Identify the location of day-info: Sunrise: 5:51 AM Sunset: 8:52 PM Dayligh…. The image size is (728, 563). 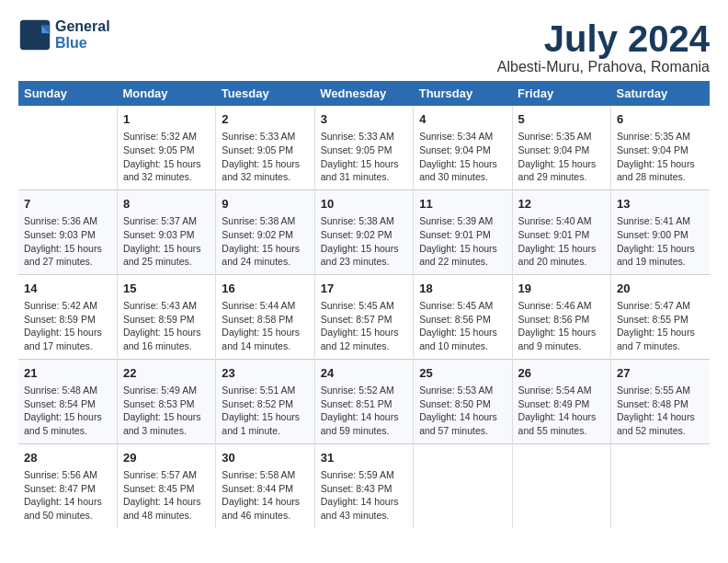
(265, 410).